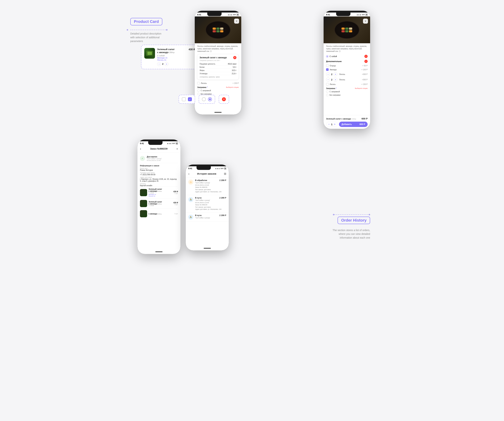  I want to click on order-menu-icon: ≡, so click(177, 149).